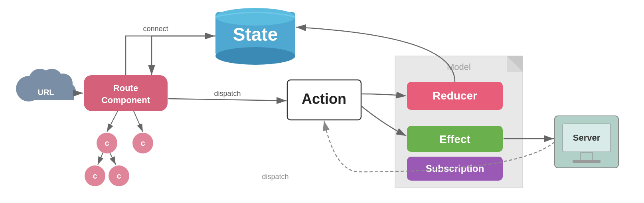  Describe the element at coordinates (126, 88) in the screenshot. I see `route-component-label: Route` at that location.